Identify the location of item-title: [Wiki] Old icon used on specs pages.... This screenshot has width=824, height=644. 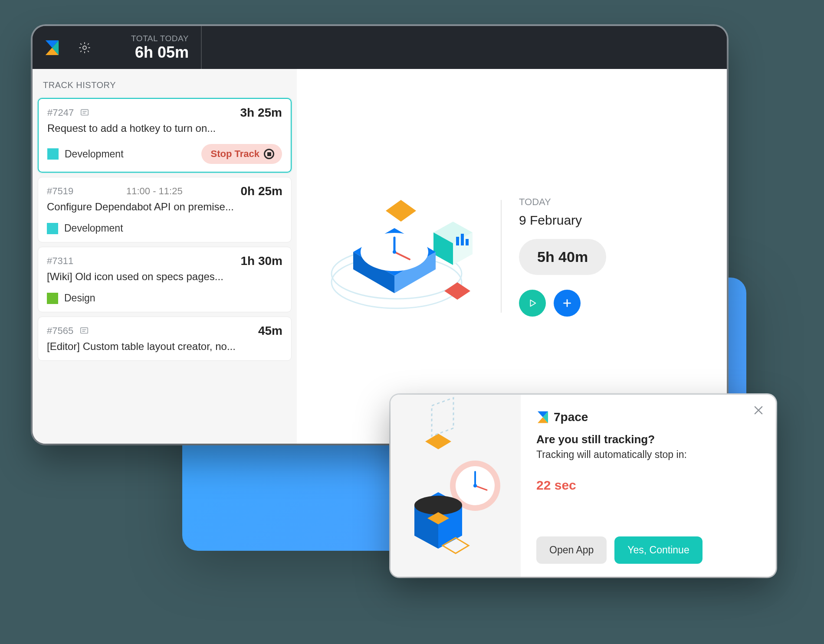
(165, 277).